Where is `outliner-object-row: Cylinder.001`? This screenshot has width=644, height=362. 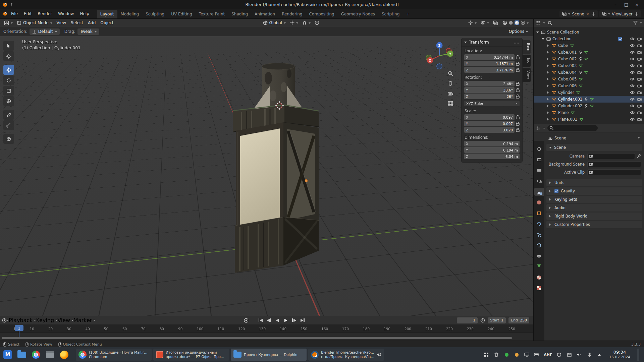 outliner-object-row: Cylinder.001 is located at coordinates (589, 99).